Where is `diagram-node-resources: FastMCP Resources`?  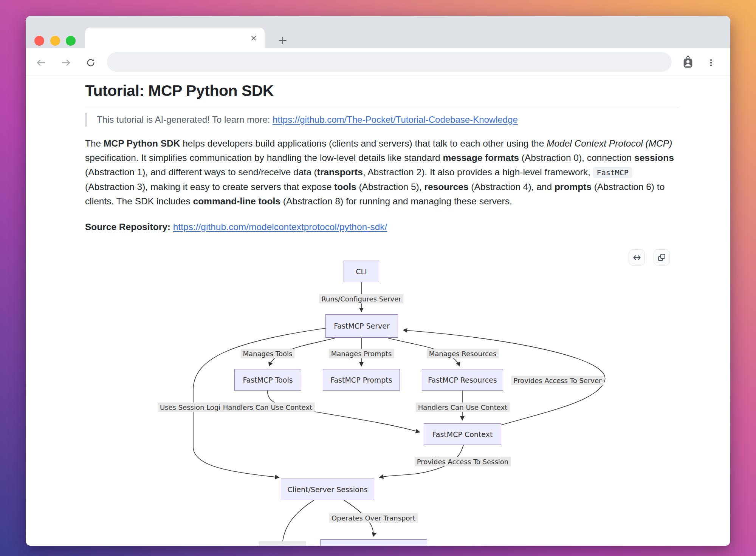
diagram-node-resources: FastMCP Resources is located at coordinates (463, 380).